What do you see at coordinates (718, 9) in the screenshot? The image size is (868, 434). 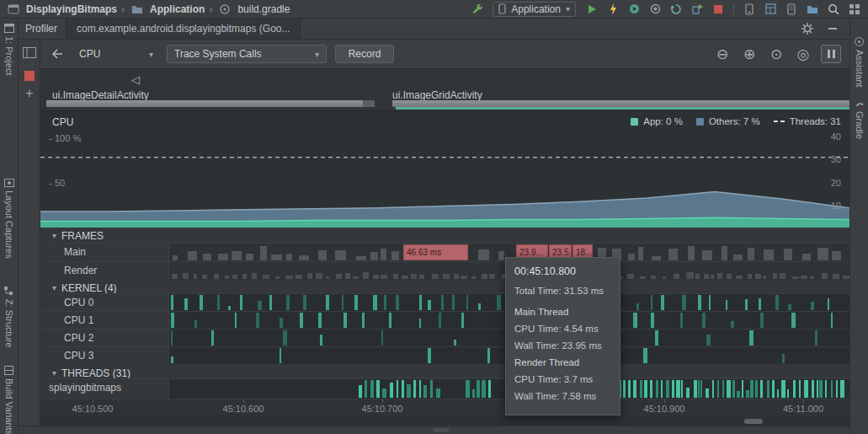 I see `stop-icon` at bounding box center [718, 9].